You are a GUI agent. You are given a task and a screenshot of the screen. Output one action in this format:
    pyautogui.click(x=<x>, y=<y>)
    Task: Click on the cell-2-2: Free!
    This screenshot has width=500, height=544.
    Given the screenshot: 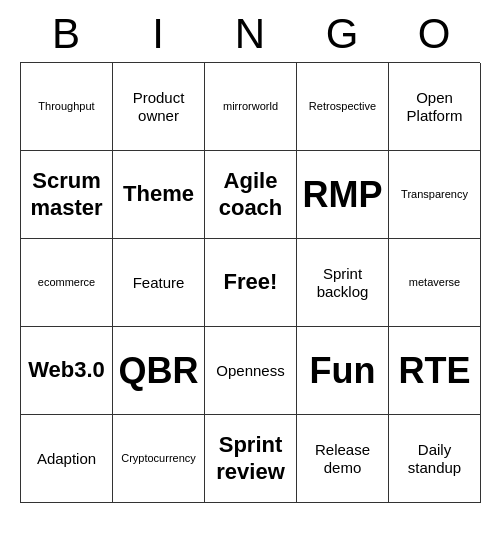 What is the action you would take?
    pyautogui.click(x=251, y=283)
    